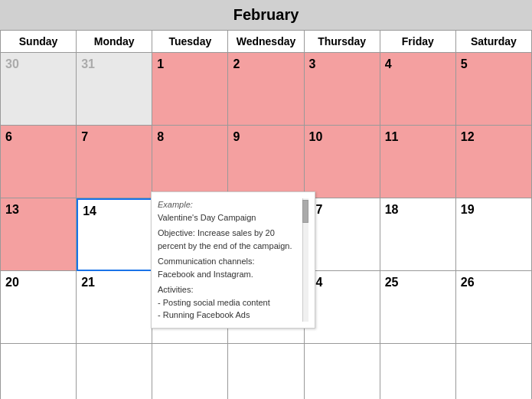  I want to click on day-number: 31, so click(88, 64).